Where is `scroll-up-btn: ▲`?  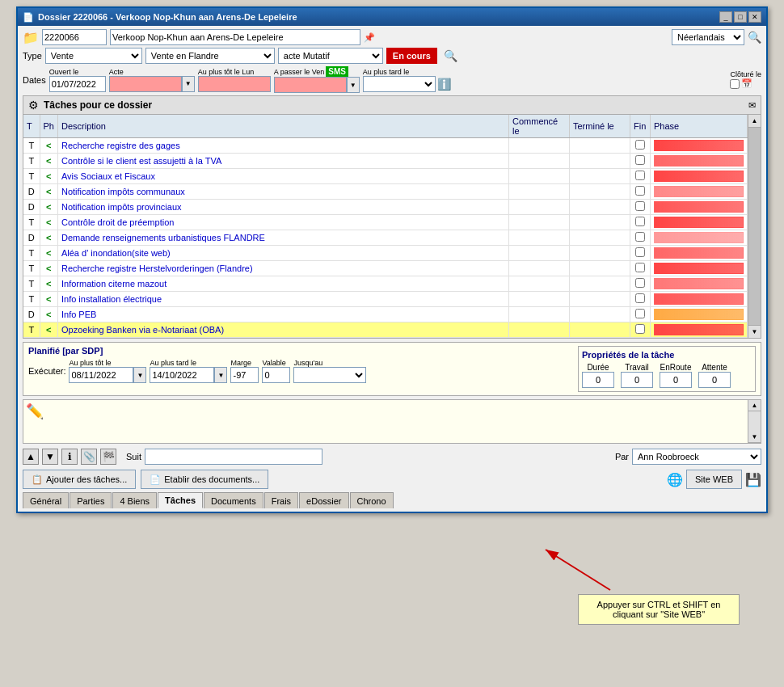
scroll-up-btn: ▲ is located at coordinates (755, 121).